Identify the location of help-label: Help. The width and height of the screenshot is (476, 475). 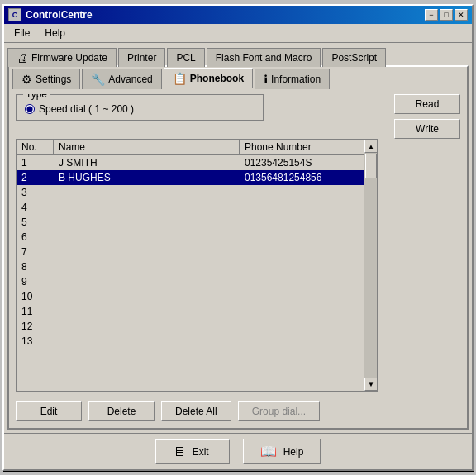
(294, 452).